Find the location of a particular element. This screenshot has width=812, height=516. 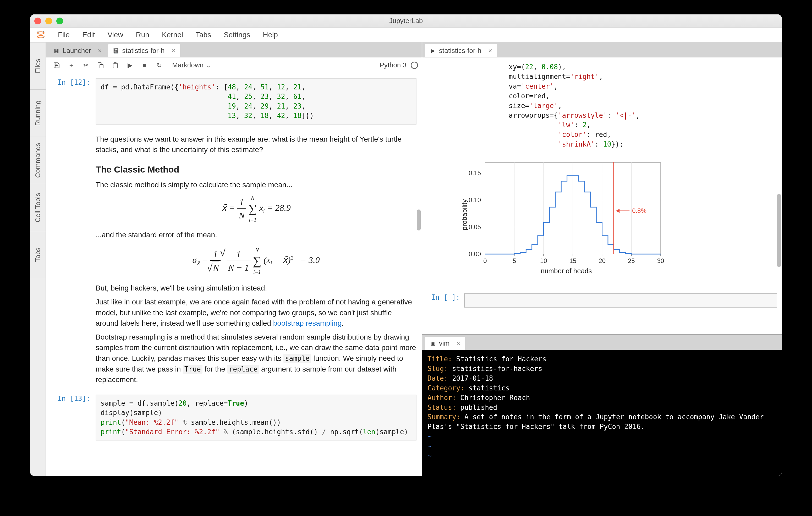

save-button is located at coordinates (57, 65).